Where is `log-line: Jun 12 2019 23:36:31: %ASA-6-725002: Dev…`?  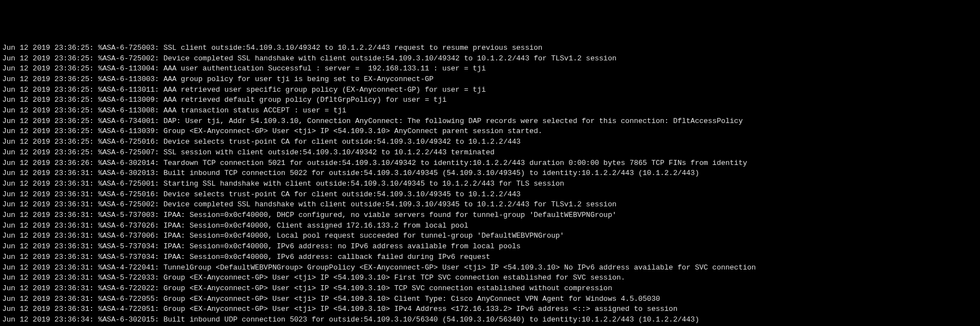
log-line: Jun 12 2019 23:36:31: %ASA-6-725002: Dev… is located at coordinates (491, 205).